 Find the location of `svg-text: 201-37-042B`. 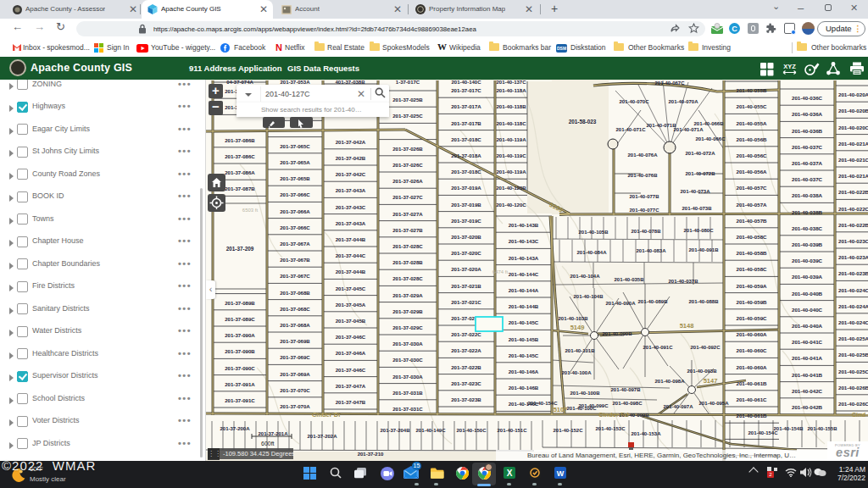

svg-text: 201-37-042B is located at coordinates (351, 158).